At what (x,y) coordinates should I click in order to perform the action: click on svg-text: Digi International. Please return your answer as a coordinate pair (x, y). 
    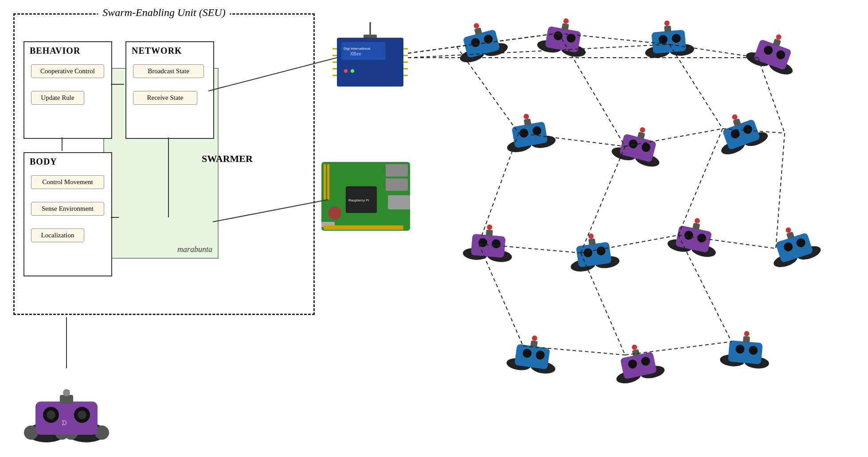
    Looking at the image, I should click on (357, 49).